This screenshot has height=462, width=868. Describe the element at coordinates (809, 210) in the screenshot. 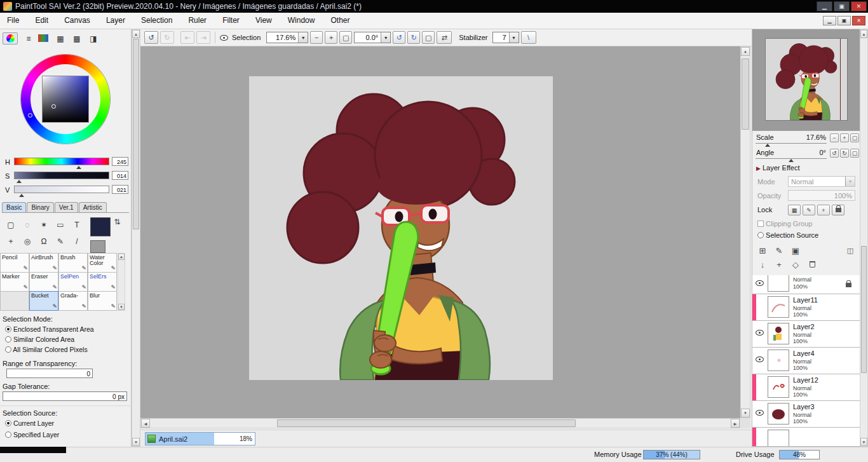

I see `lock-pixels-button: ✎` at that location.